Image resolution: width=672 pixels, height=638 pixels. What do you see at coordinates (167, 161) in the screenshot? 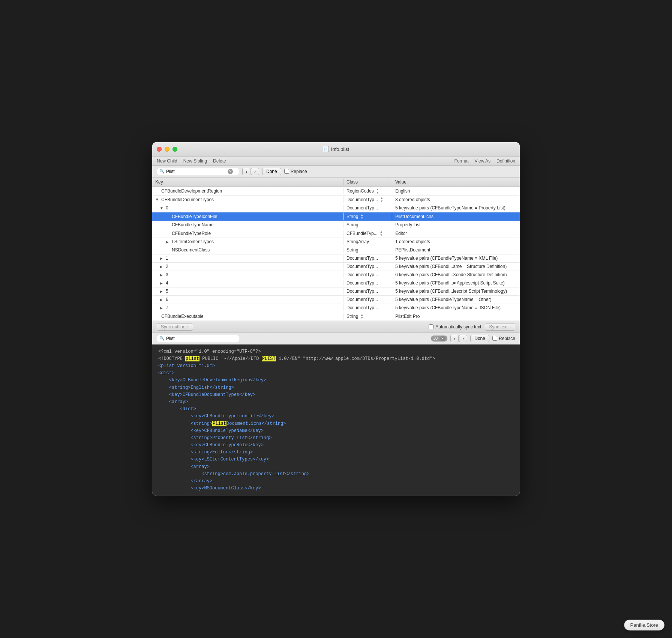
I see `new-child-button: New Child` at bounding box center [167, 161].